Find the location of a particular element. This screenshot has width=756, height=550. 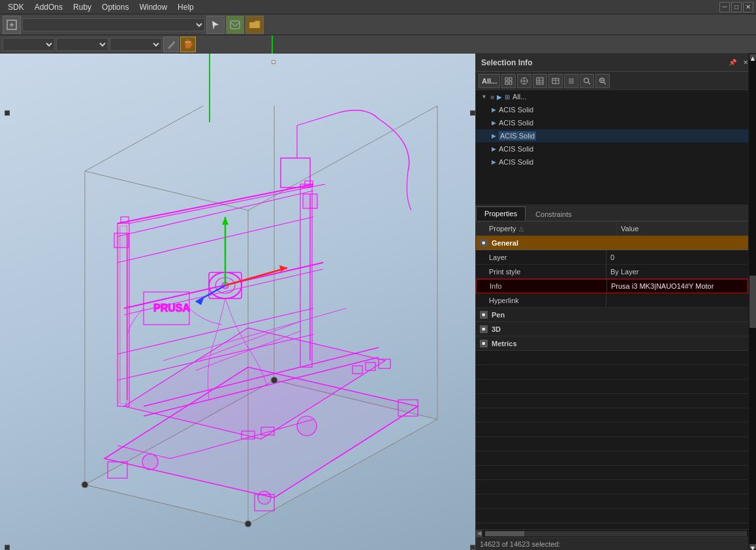

dd3 is located at coordinates (136, 44).